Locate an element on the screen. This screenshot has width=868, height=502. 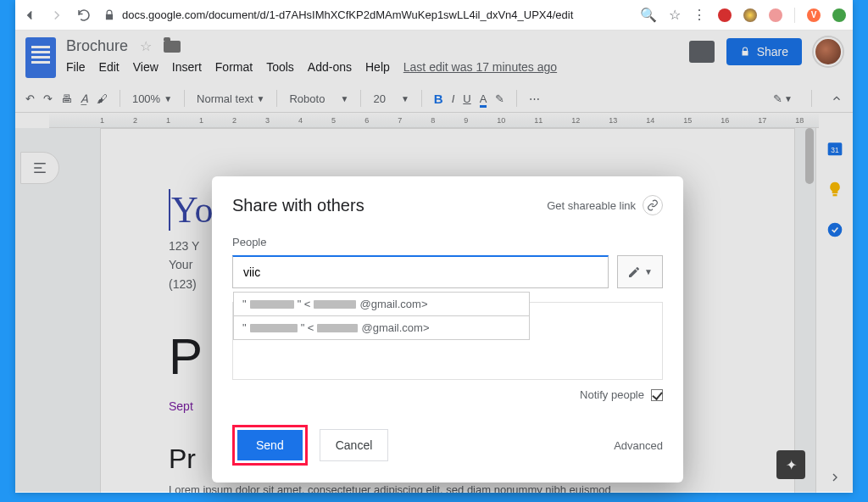
print-icon: 🖶 is located at coordinates (66, 98).